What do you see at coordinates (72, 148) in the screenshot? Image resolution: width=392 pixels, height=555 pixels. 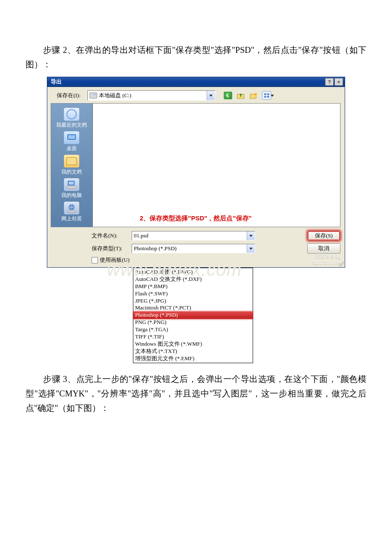 I see `places-desktop-label: 桌面` at bounding box center [72, 148].